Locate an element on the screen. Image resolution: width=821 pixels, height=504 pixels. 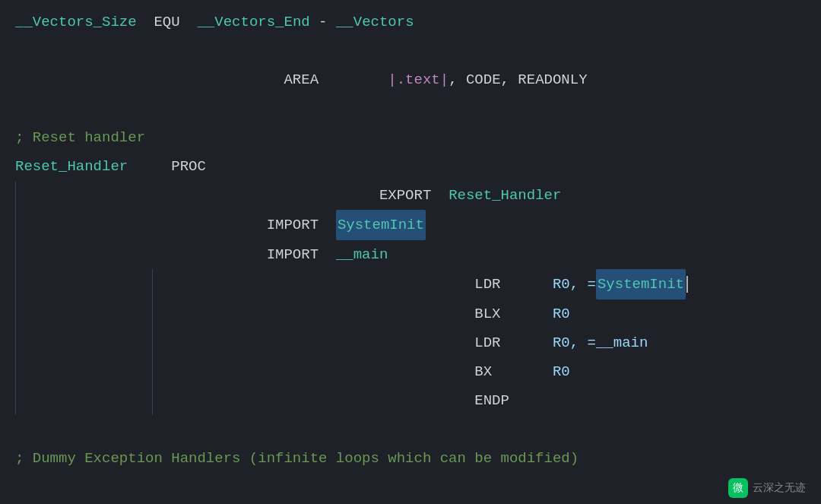
cursor is located at coordinates (687, 284).